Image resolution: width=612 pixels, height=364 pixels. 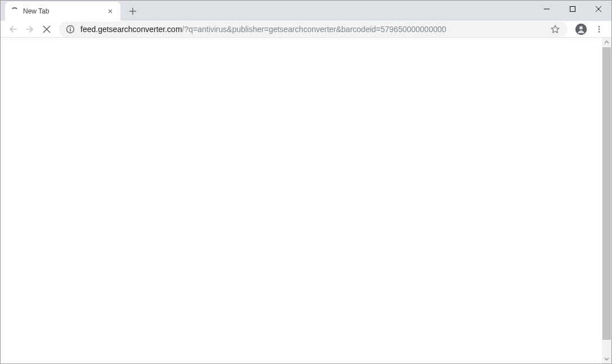 I want to click on stop-icon, so click(x=47, y=29).